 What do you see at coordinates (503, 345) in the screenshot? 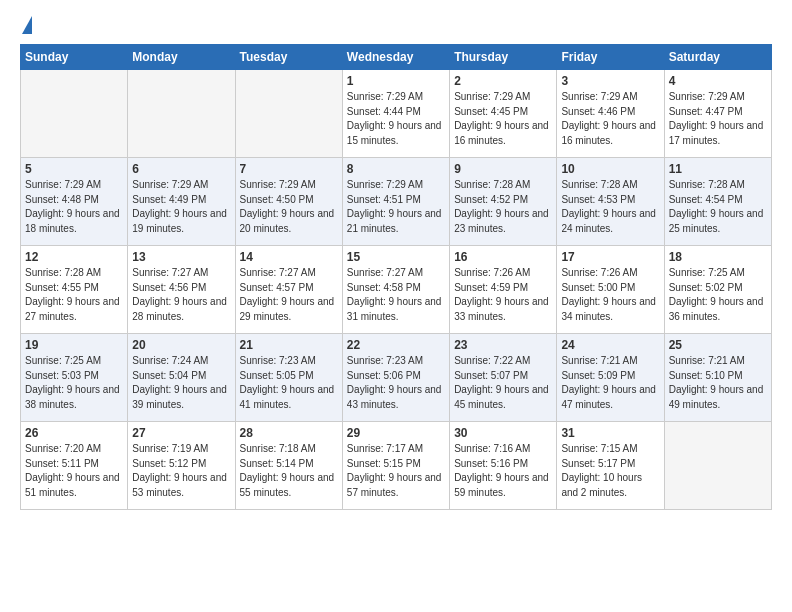
I see `day-number: 23` at bounding box center [503, 345].